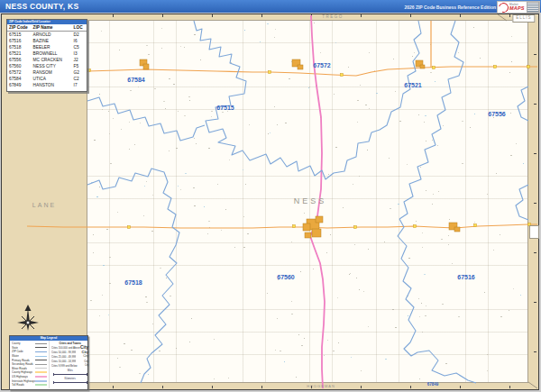 Image resolution: width=541 pixels, height=392 pixels. What do you see at coordinates (52, 85) in the screenshot?
I see `zip-table-cell: HANSTON` at bounding box center [52, 85].